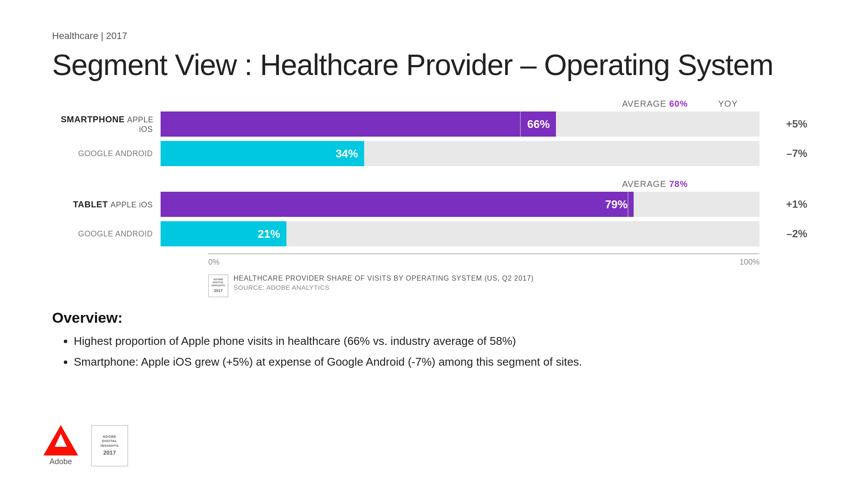 The width and height of the screenshot is (868, 488). I want to click on source-row: ADOBE DIGITAL INSIGHTS 2017 HEALTHCARE P…, so click(508, 286).